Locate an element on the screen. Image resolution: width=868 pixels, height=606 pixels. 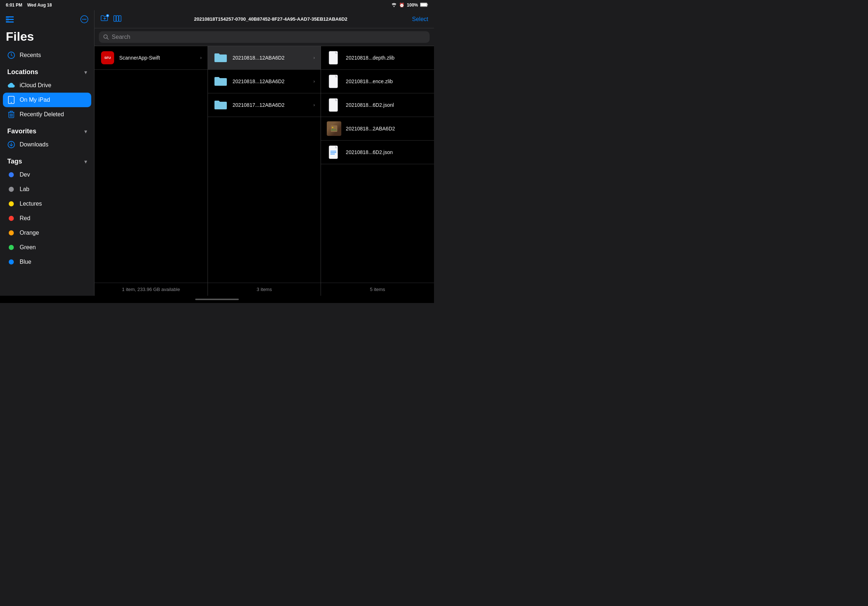
recents-label: Recents is located at coordinates (30, 55).